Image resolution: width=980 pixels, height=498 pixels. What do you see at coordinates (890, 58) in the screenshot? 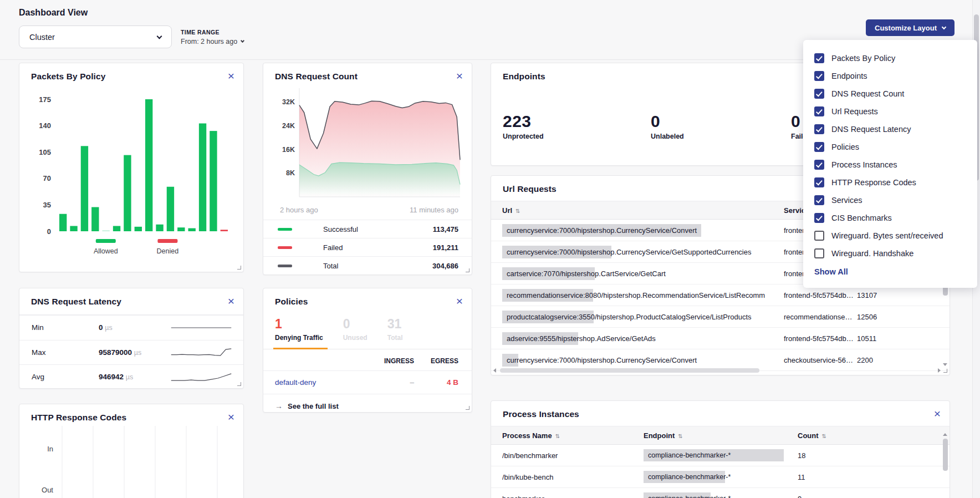
I see `menu-item-packets-by-policy: Packets By Policy` at bounding box center [890, 58].